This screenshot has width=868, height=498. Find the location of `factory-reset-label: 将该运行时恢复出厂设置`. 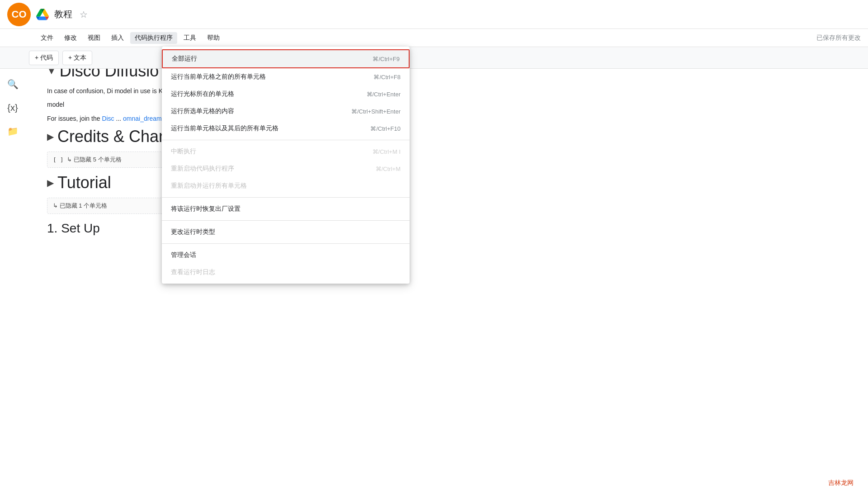

factory-reset-label: 将该运行时恢复出厂设置 is located at coordinates (206, 209).